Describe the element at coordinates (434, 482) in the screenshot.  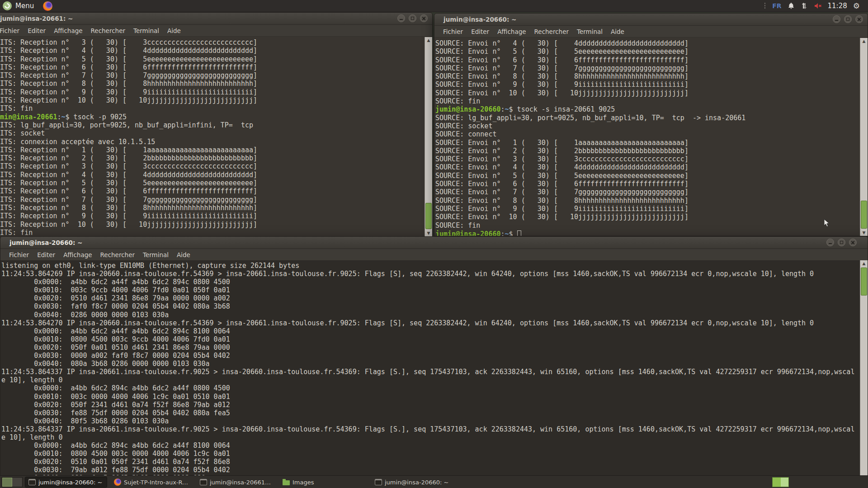
I see `taskbar: jumin@insa-20660: ~Sujet-TP-Intro-aux-Ré…` at that location.